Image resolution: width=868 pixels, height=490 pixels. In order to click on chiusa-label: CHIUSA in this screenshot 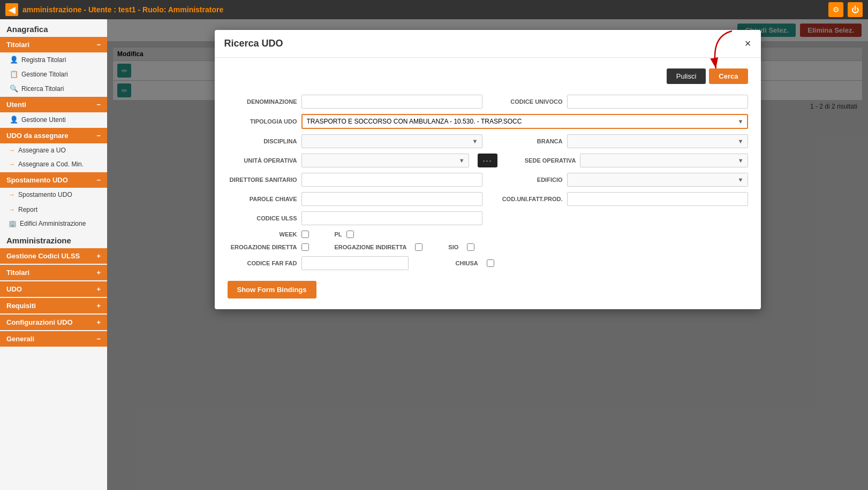, I will do `click(467, 263)`.